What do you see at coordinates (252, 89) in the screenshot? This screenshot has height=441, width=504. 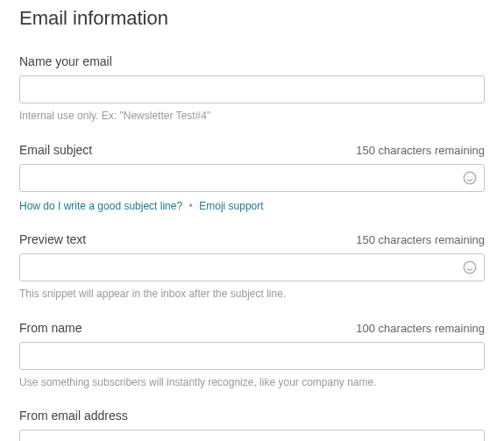 I see `field-name-your-email: Name your email Internal use only. Ex: "…` at bounding box center [252, 89].